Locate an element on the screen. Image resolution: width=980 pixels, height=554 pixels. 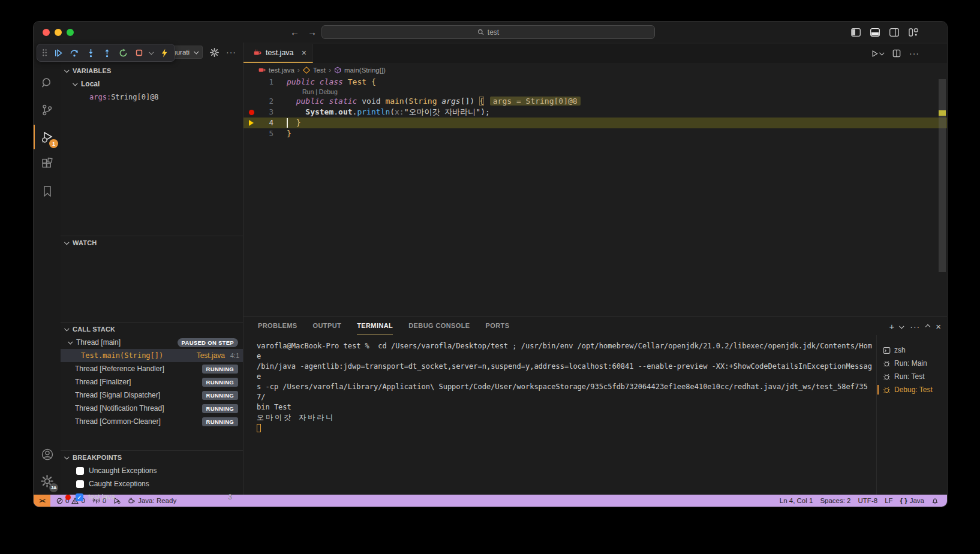
terminal-dropdown-chevron-icon is located at coordinates (901, 326).